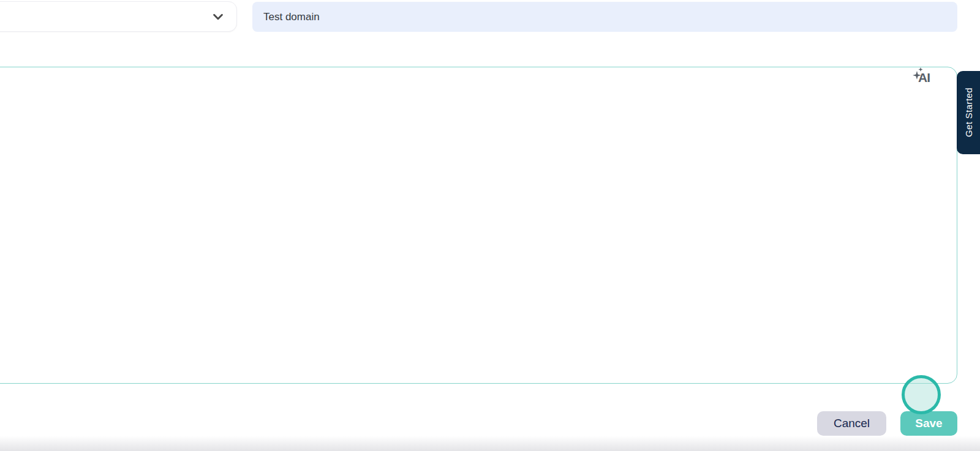  I want to click on cancel-button: Cancel, so click(851, 423).